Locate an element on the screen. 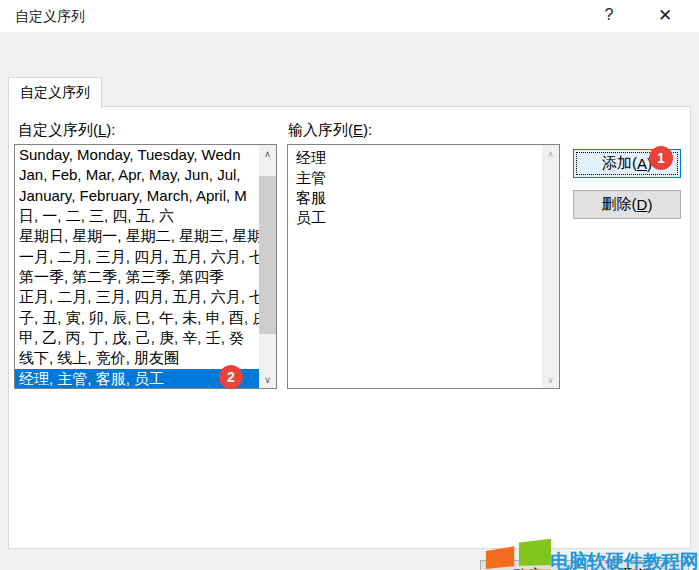  delete-button-accel: D is located at coordinates (642, 204).